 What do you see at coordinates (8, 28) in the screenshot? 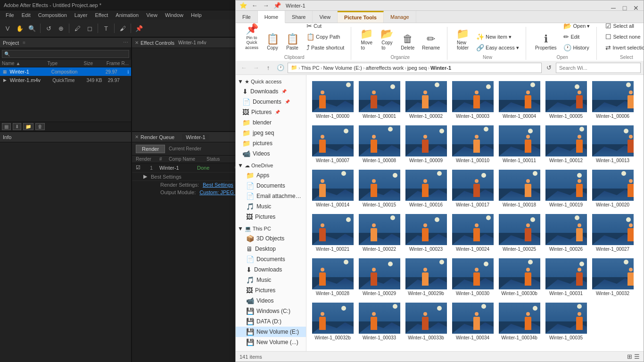
I see `tool-select: V` at bounding box center [8, 28].